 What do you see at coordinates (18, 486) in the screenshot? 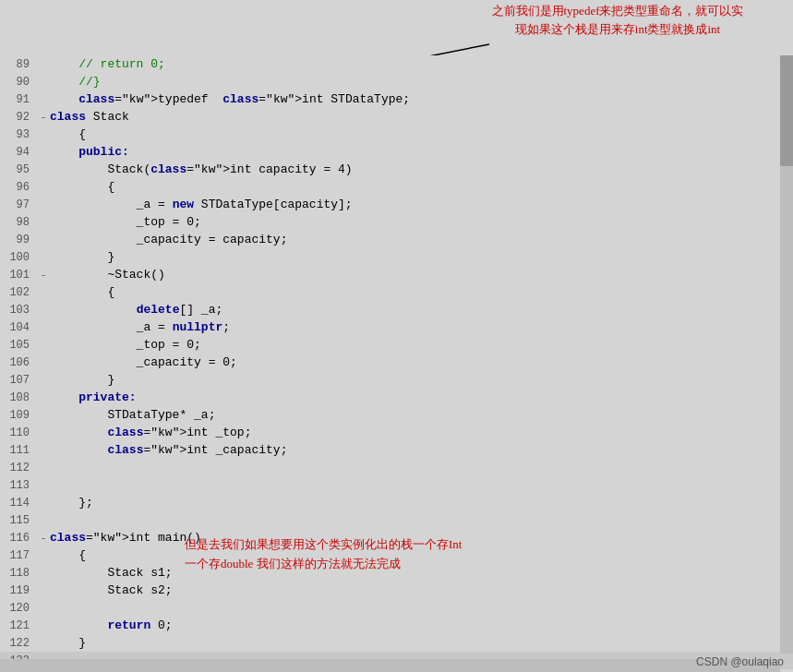
I see `line-number: 113` at bounding box center [18, 486].